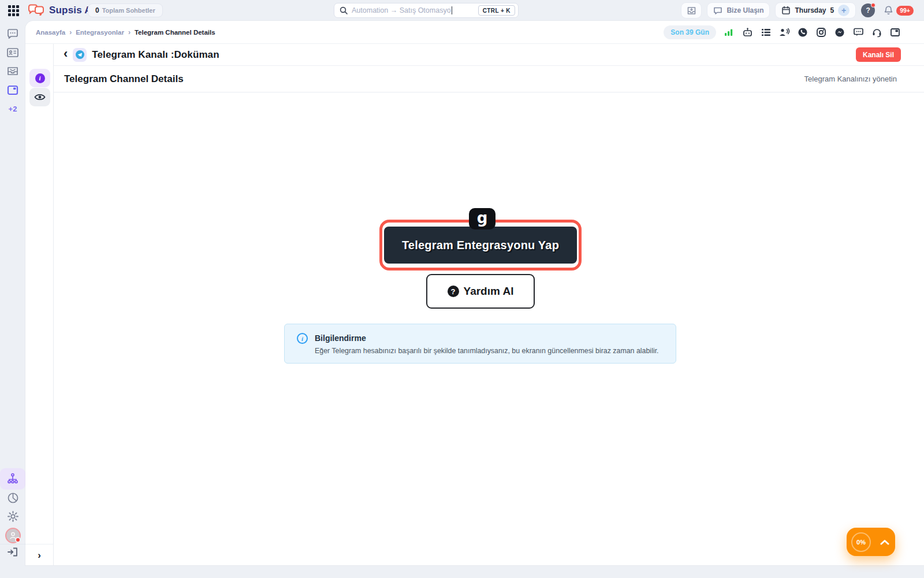  Describe the element at coordinates (868, 10) in the screenshot. I see `help-button: ?` at that location.